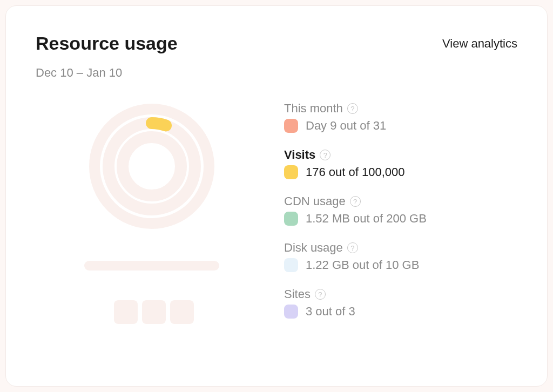 The image size is (553, 392). Describe the element at coordinates (401, 126) in the screenshot. I see `metric-value-row: Day 9 out of 31` at that location.